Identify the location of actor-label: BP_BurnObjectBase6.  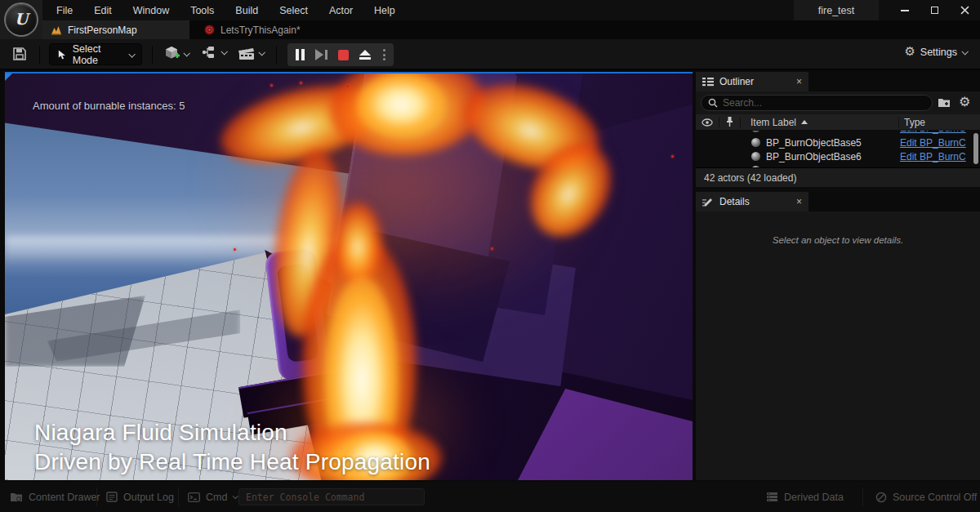
(813, 157).